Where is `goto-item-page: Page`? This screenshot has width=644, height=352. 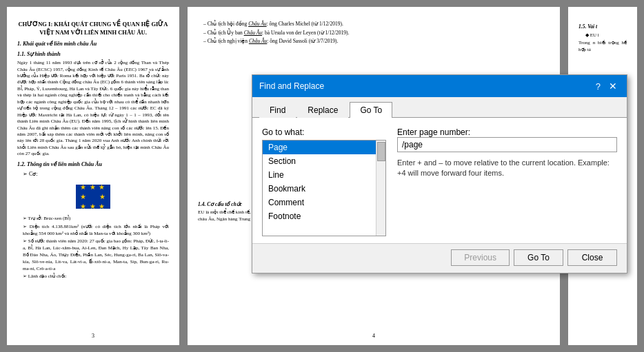
goto-item-page: Page is located at coordinates (324, 147).